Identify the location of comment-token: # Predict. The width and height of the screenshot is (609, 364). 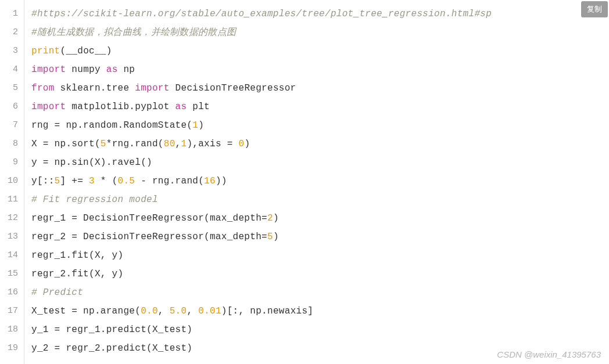
(57, 293).